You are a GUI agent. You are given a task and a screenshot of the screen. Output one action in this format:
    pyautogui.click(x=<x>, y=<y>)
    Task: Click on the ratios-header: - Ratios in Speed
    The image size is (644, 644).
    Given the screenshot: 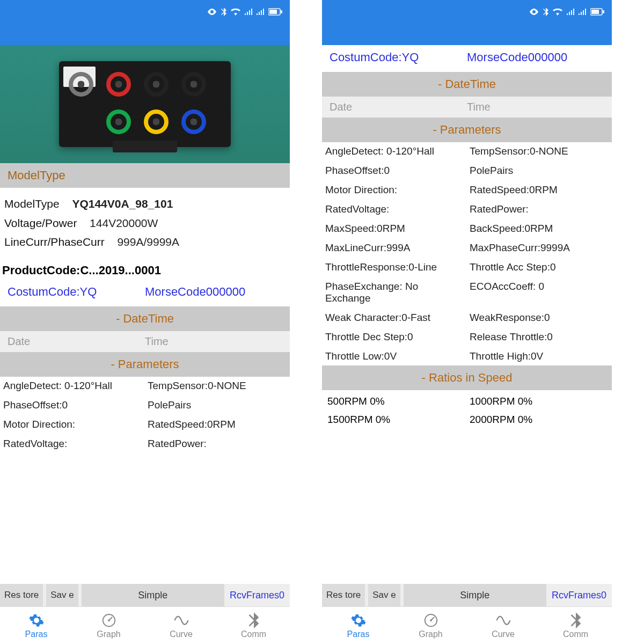 What is the action you would take?
    pyautogui.click(x=467, y=378)
    